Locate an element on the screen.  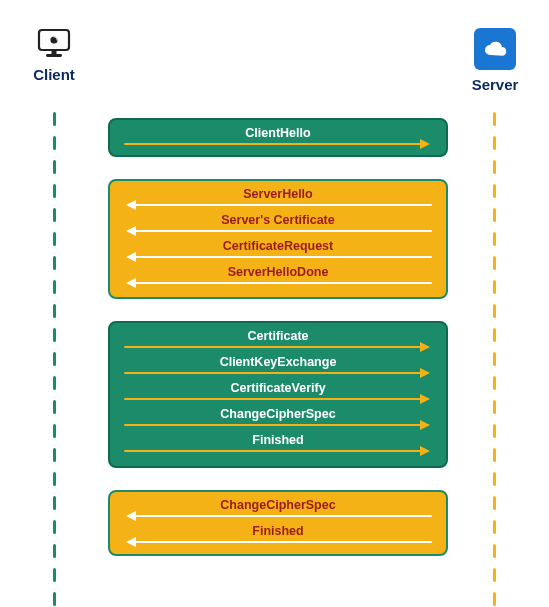
message-row: Server's Certificate is located at coordinates (278, 226).